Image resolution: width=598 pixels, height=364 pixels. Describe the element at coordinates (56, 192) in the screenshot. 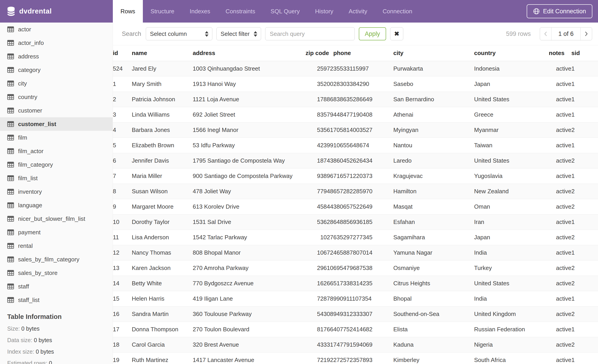

I see `sidebar-item-inventory: inventory` at that location.